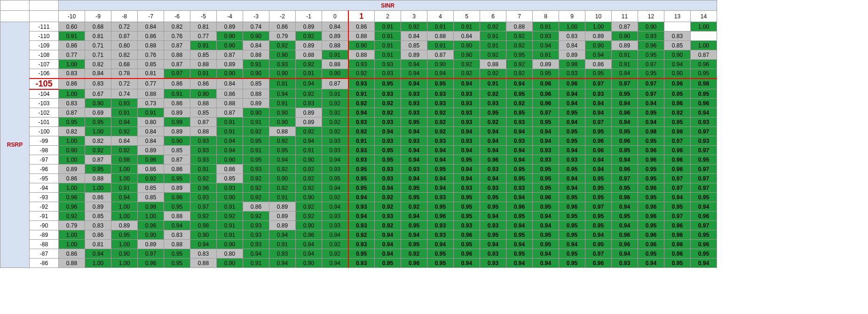 This screenshot has width=868, height=314. What do you see at coordinates (493, 197) in the screenshot?
I see `cell-r-93-c6: 0.95` at bounding box center [493, 197].